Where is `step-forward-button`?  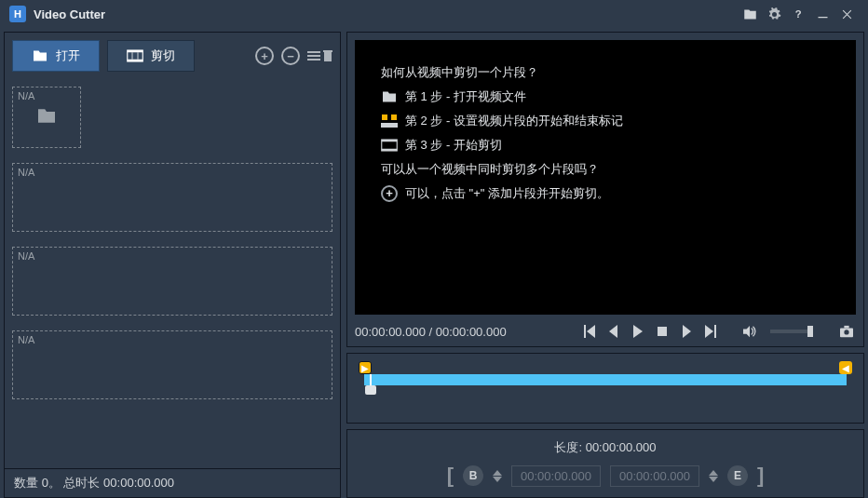
step-forward-button is located at coordinates (686, 331).